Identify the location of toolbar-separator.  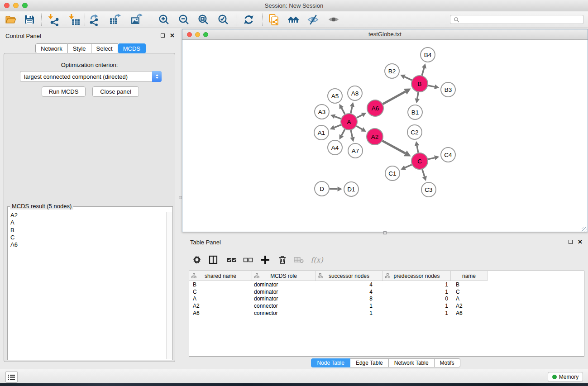
(236, 20).